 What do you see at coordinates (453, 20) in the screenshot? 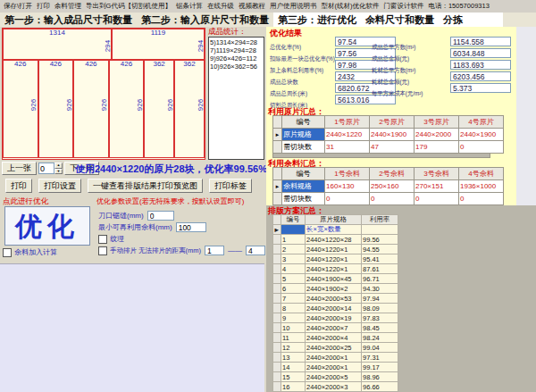
I see `tab: 分拣` at bounding box center [453, 20].